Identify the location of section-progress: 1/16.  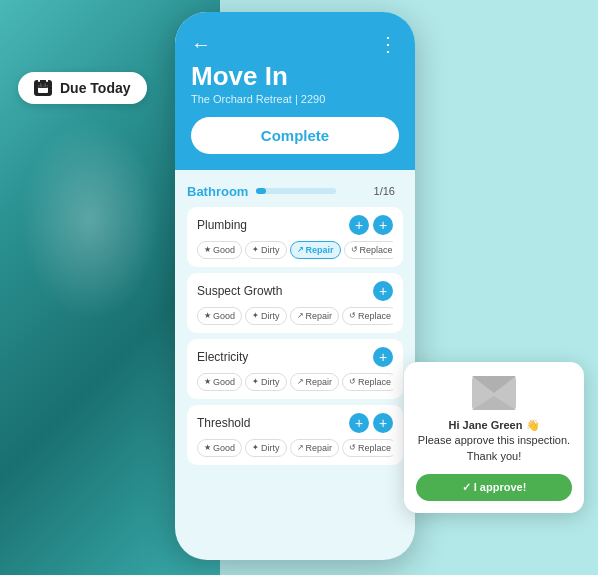
(384, 191).